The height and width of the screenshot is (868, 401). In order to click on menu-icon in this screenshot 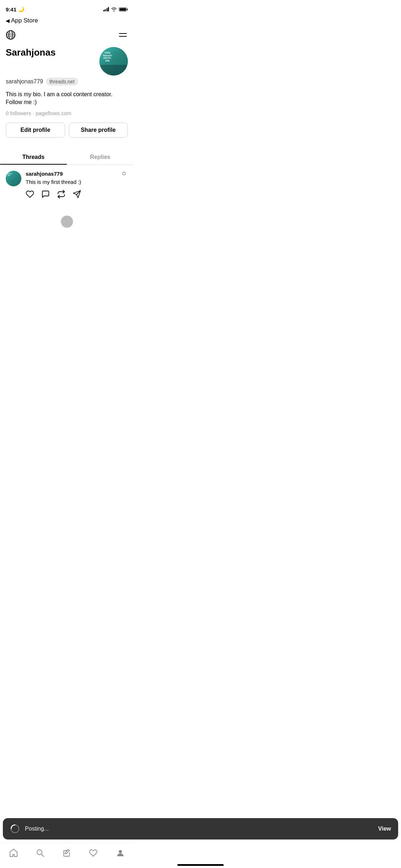, I will do `click(123, 36)`.